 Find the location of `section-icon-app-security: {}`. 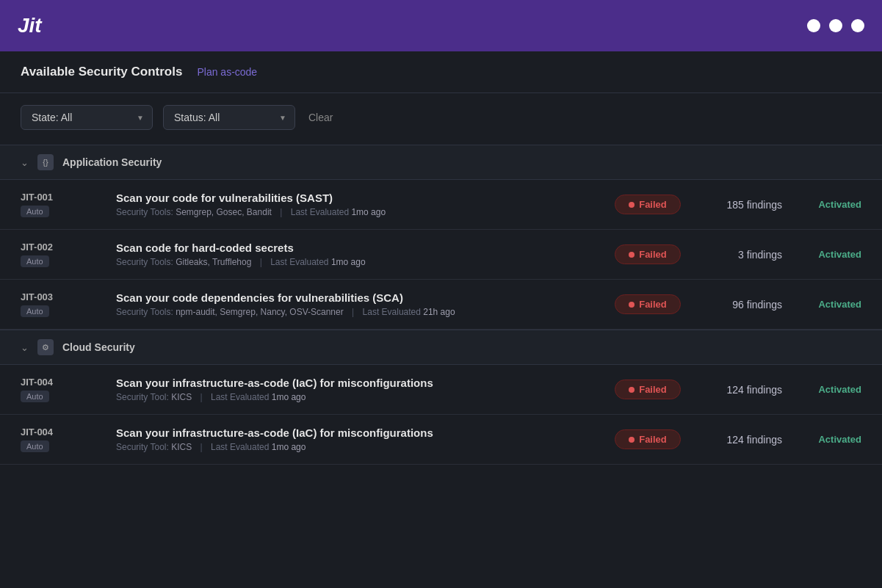

section-icon-app-security: {} is located at coordinates (46, 162).